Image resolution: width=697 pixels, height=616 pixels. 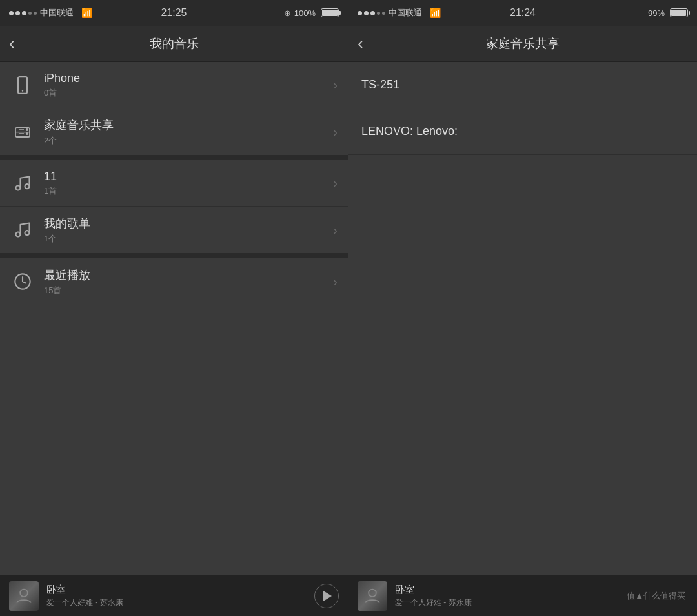 What do you see at coordinates (405, 13) in the screenshot?
I see `carrier-right: 中国联通` at bounding box center [405, 13].